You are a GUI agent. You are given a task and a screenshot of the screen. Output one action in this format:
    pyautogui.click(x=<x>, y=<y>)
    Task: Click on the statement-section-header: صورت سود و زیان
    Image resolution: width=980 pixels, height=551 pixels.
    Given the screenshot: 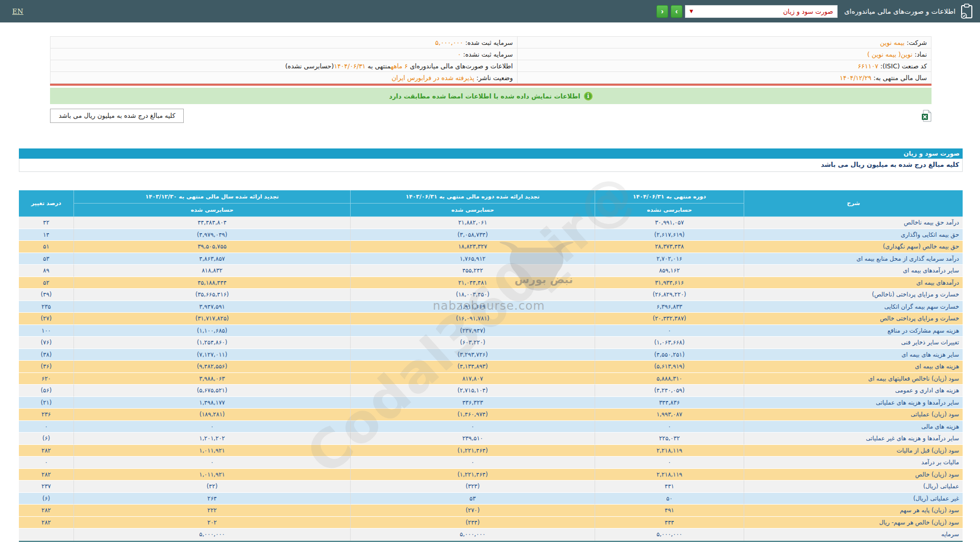 What is the action you would take?
    pyautogui.click(x=491, y=154)
    